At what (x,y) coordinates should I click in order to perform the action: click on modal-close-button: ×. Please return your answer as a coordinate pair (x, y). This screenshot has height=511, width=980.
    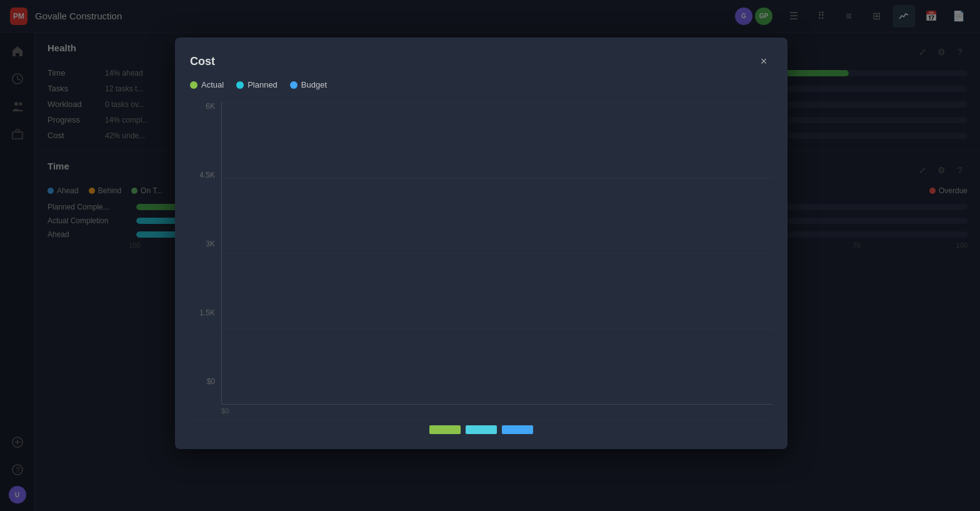
    Looking at the image, I should click on (764, 61).